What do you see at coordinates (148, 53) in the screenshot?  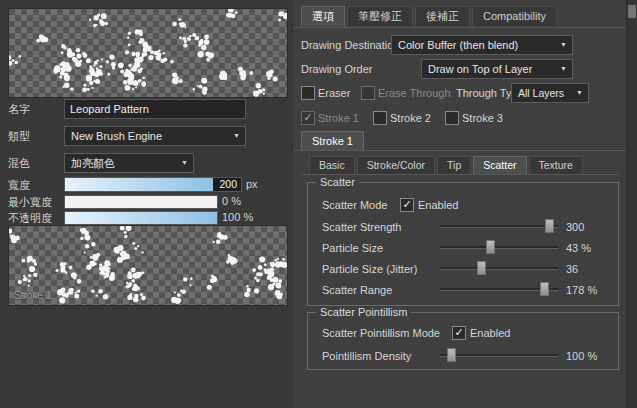 I see `leopard-pattern-art` at bounding box center [148, 53].